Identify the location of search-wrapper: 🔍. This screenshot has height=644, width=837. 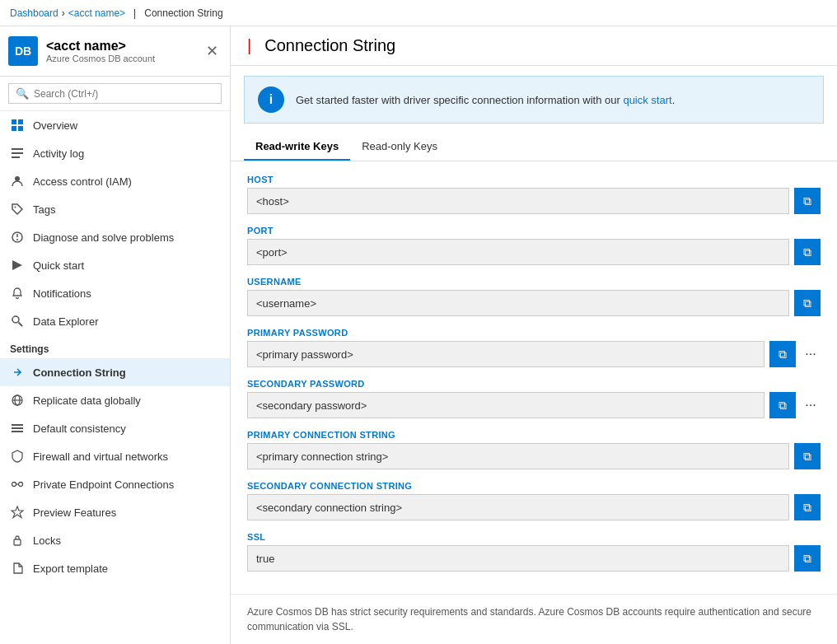
(115, 94).